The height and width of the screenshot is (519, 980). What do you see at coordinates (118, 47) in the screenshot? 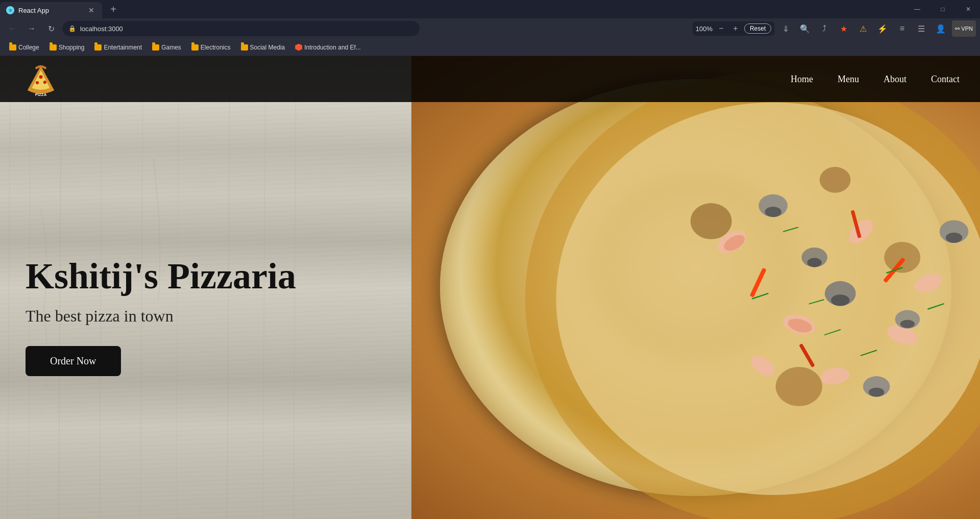
I see `bookmark-entertainment: Entertainment` at bounding box center [118, 47].